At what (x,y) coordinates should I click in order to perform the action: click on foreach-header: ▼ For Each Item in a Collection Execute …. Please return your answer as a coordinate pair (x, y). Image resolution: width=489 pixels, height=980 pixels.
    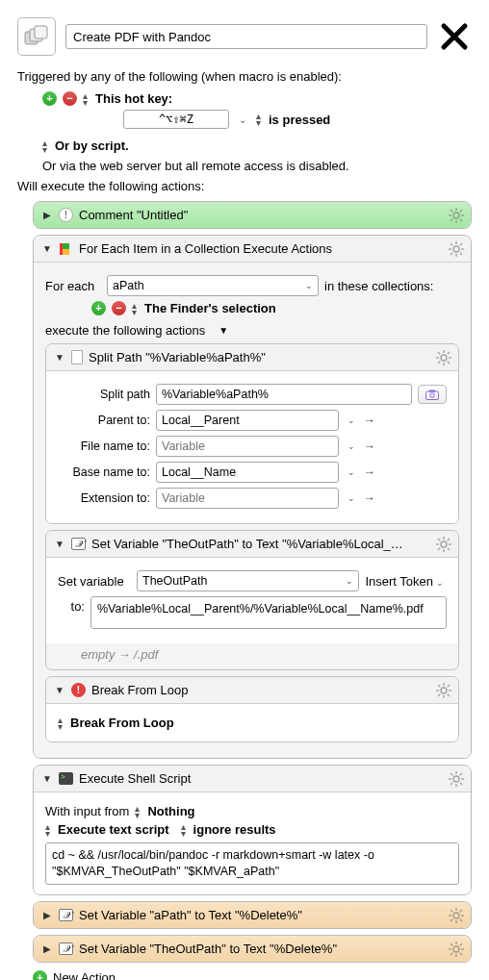
    Looking at the image, I should click on (252, 248).